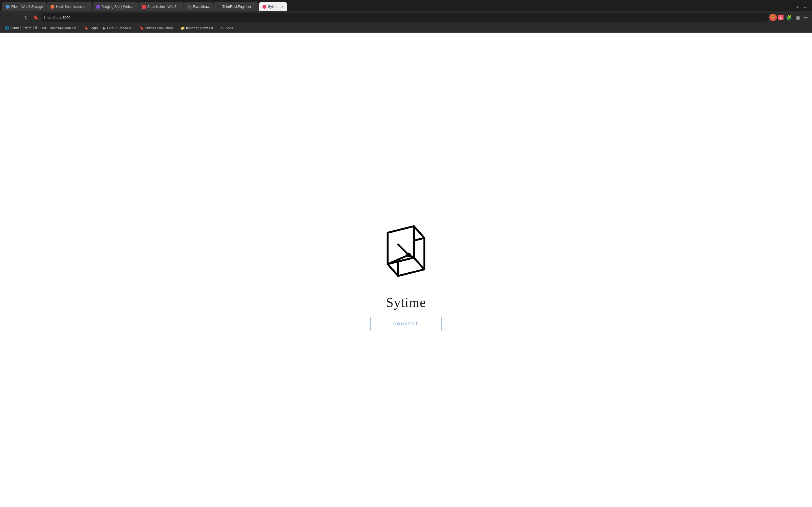  What do you see at coordinates (199, 7) in the screenshot?
I see `tab-excalidraw: Excalidraw` at bounding box center [199, 7].